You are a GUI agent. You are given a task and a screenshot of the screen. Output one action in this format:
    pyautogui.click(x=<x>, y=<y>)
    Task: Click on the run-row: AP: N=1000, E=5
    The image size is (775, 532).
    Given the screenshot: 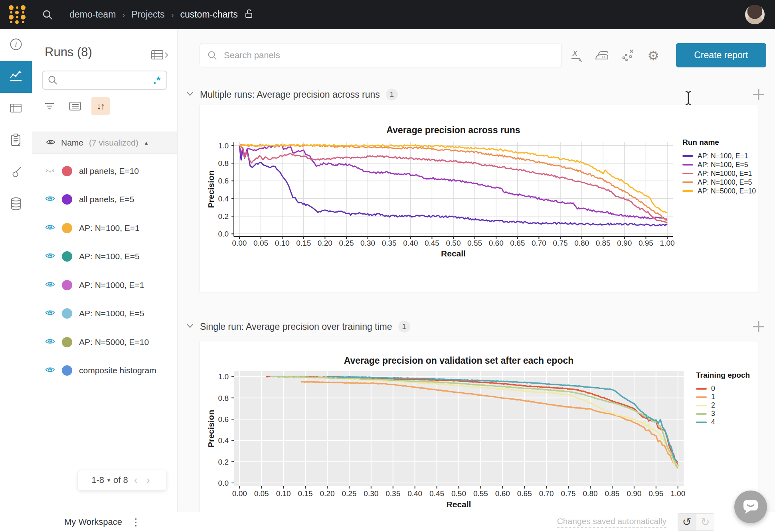 What is the action you would take?
    pyautogui.click(x=105, y=314)
    